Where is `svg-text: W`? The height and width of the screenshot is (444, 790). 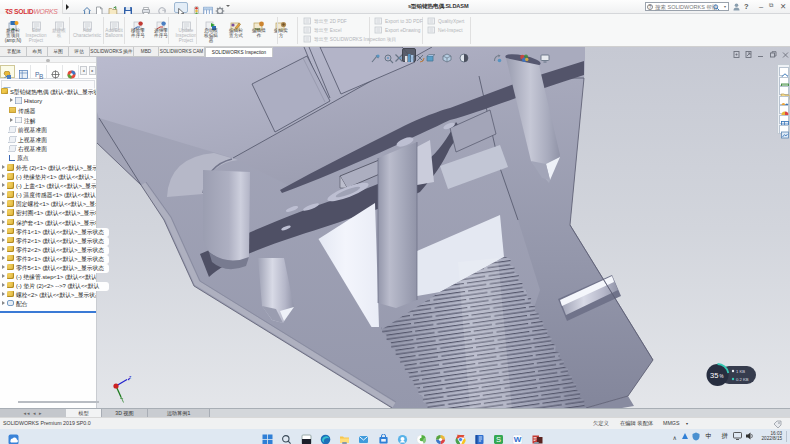
svg-text: W is located at coordinates (518, 440).